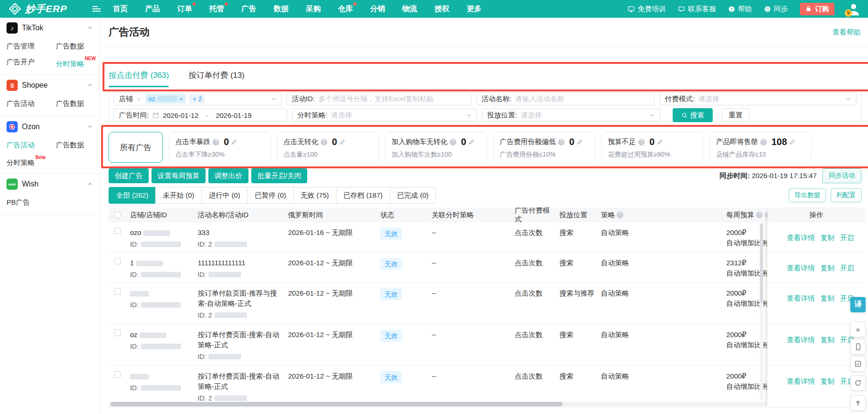  I want to click on refresh-button, so click(858, 383).